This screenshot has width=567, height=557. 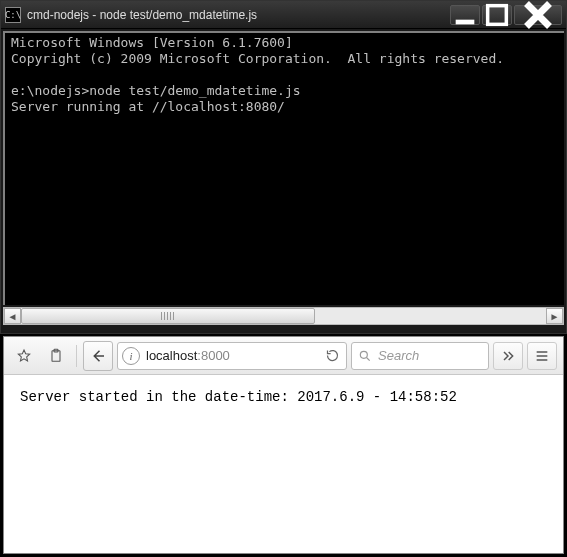 What do you see at coordinates (284, 15) in the screenshot?
I see `cmd-titlebar: C:\ cmd-nodejs - node test/demo_mdatetim…` at bounding box center [284, 15].